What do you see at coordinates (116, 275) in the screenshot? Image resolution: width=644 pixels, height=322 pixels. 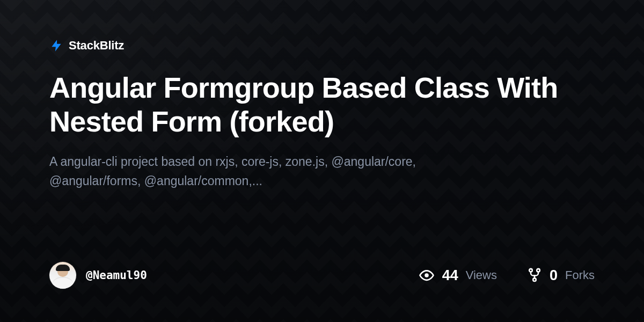 I see `author-username: @Neamul90` at bounding box center [116, 275].